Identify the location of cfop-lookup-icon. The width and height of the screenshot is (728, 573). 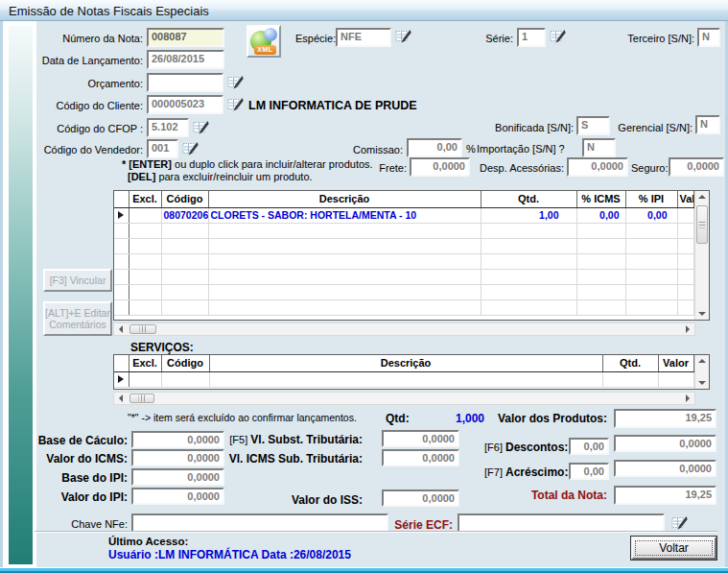
(201, 128).